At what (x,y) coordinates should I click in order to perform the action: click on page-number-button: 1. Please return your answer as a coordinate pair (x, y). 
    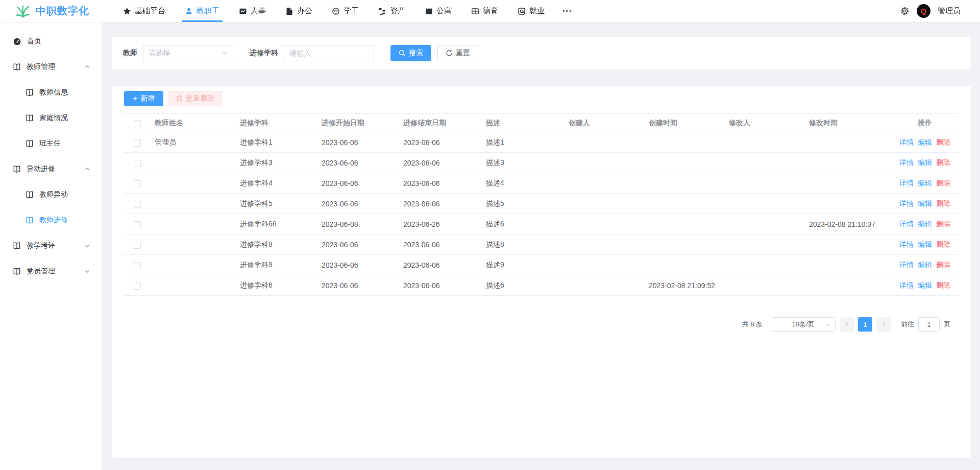
    Looking at the image, I should click on (865, 324).